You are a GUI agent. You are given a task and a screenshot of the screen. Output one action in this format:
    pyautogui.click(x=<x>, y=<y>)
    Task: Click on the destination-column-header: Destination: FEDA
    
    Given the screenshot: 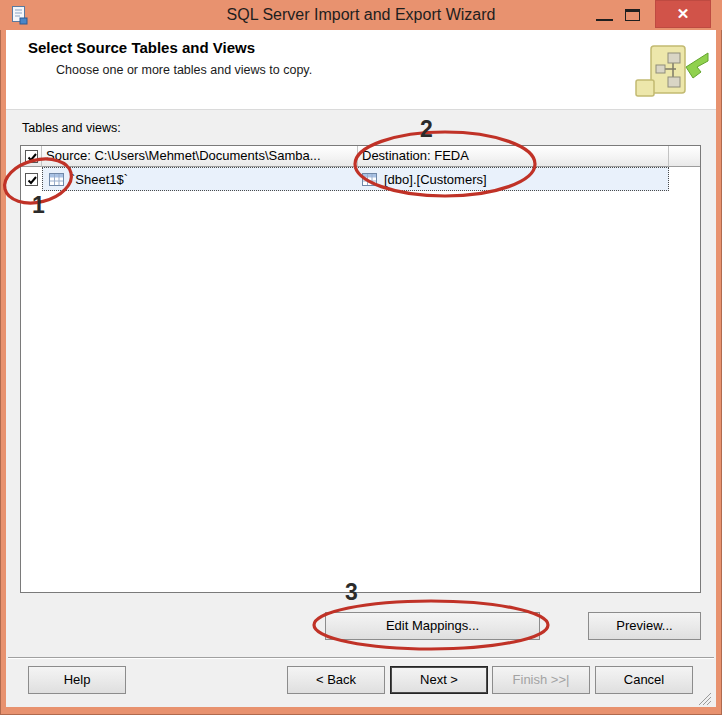 What is the action you would take?
    pyautogui.click(x=514, y=156)
    